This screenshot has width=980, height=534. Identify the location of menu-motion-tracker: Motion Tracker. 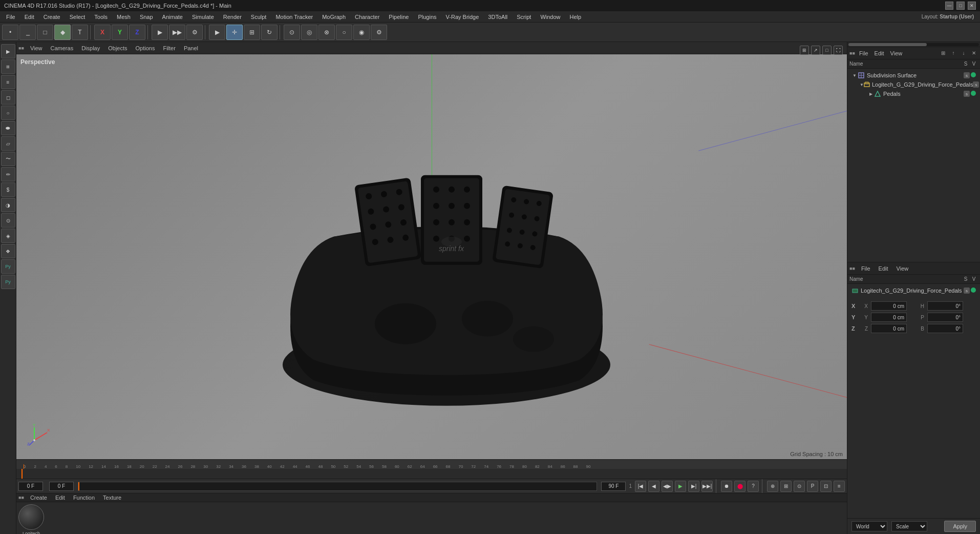
(294, 17).